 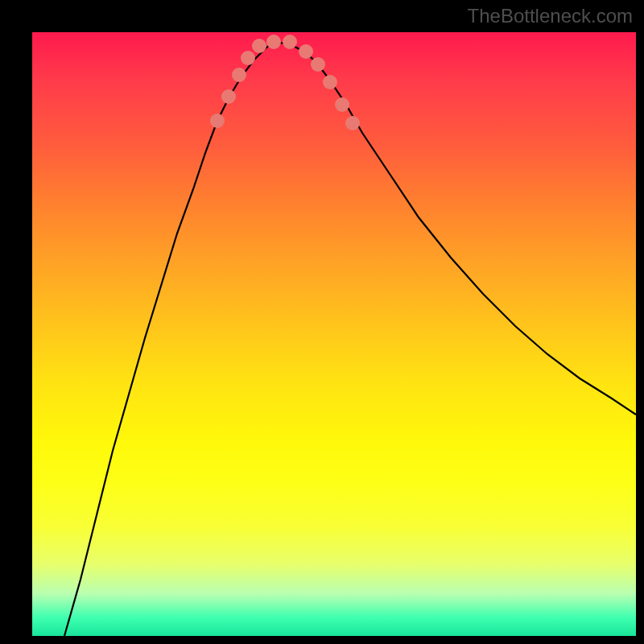 I want to click on watermark-text: TheBottleneck.com, so click(x=551, y=16).